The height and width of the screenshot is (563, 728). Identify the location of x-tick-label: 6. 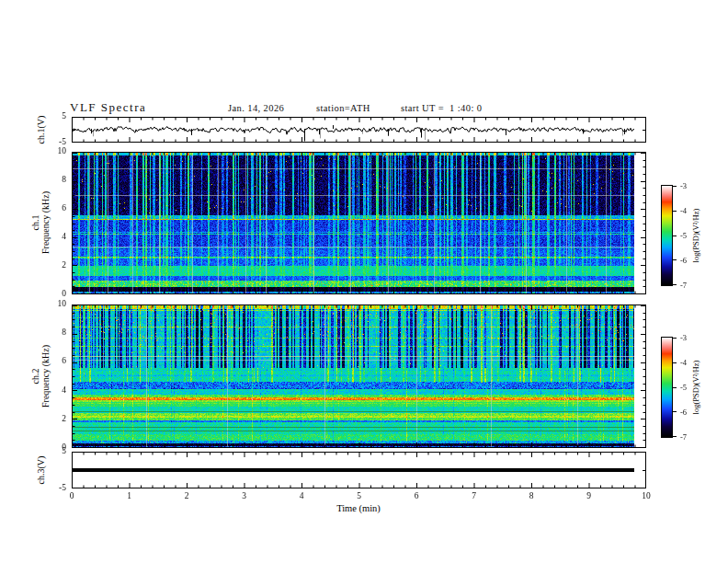
(416, 496).